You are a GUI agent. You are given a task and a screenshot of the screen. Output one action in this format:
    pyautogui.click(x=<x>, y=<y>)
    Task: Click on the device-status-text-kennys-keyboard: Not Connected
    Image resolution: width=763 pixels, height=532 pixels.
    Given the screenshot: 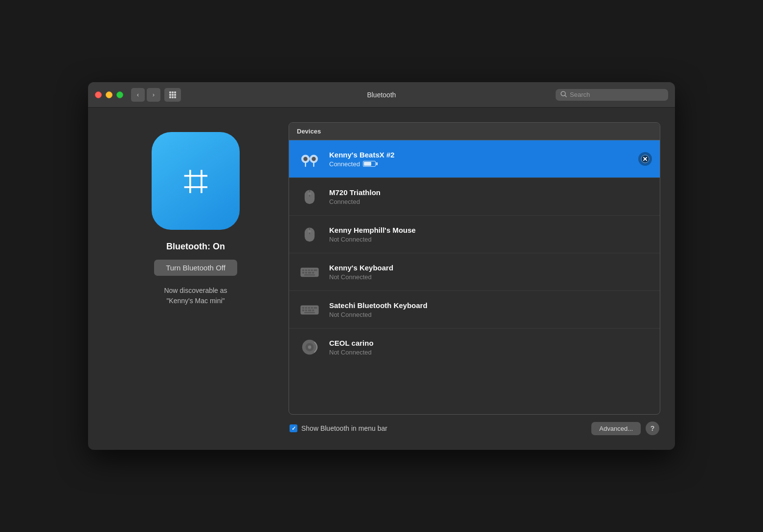 What is the action you would take?
    pyautogui.click(x=350, y=277)
    